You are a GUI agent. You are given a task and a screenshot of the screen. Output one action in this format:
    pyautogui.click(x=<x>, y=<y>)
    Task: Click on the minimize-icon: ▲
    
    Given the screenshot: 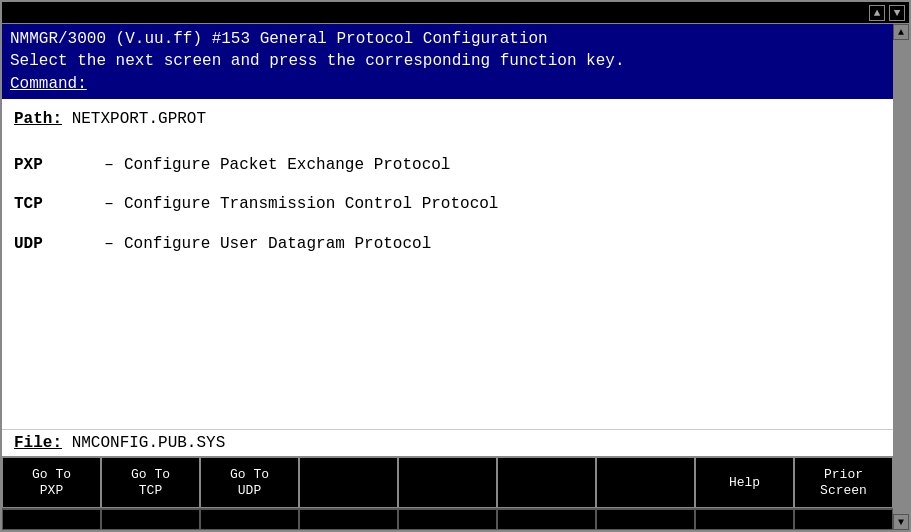 What is the action you would take?
    pyautogui.click(x=877, y=13)
    